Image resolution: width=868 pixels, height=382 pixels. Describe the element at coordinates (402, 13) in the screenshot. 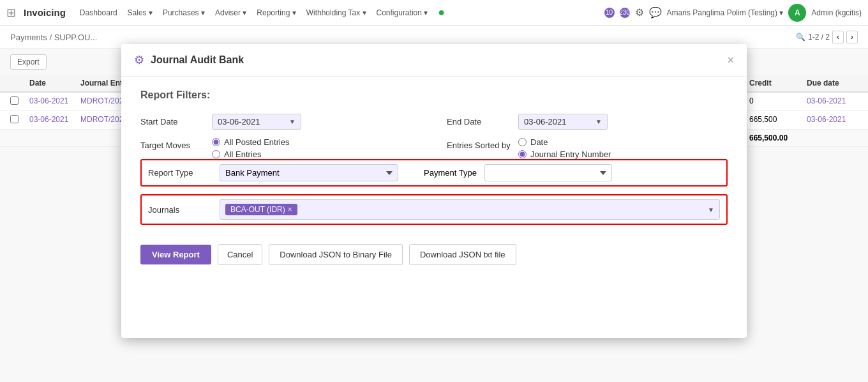

I see `nav-configuration: Configuration ▾` at that location.